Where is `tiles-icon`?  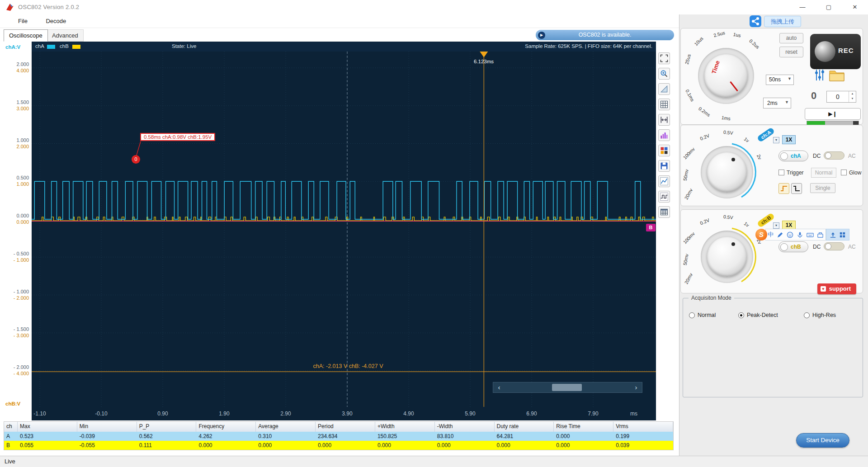 tiles-icon is located at coordinates (664, 151).